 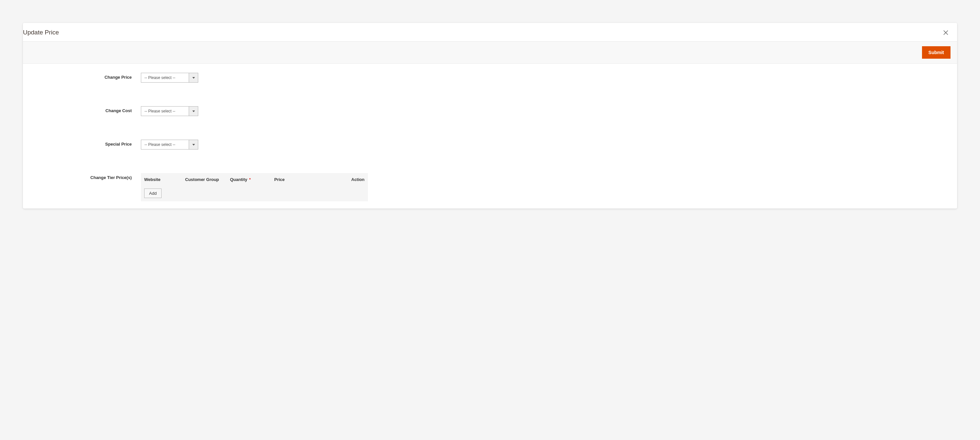 I want to click on change-price-select-arrow, so click(x=193, y=78).